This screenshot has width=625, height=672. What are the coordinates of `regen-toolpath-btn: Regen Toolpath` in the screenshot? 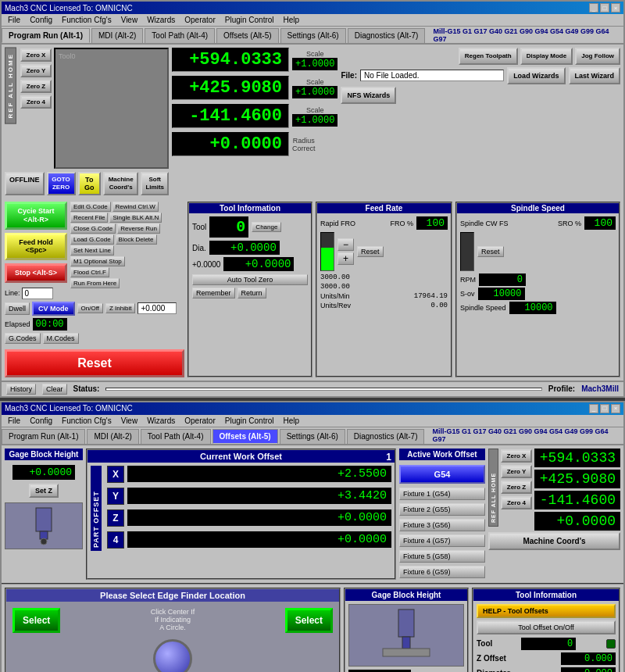 It's located at (488, 56).